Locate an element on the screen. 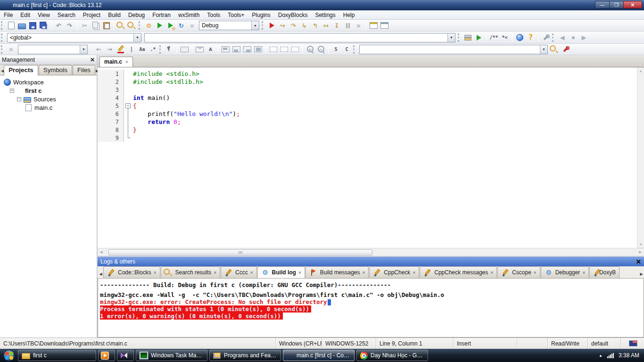 Image resolution: width=644 pixels, height=362 pixels. scroll-down-icon: ▼ is located at coordinates (641, 244).